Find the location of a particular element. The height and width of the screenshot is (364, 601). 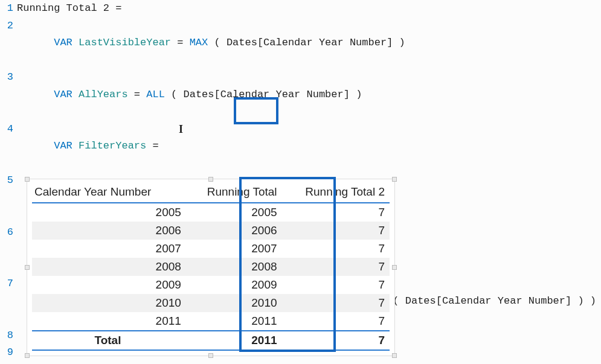

line-number: 5 is located at coordinates (8, 181).